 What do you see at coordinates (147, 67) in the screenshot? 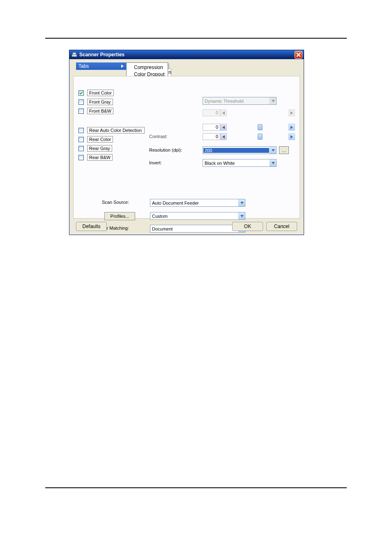
I see `tabs-item-compression: Compression` at bounding box center [147, 67].